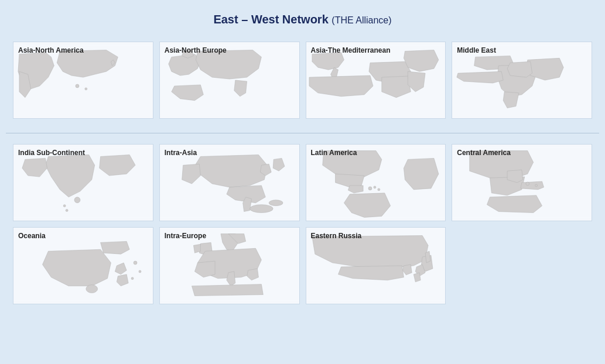 This screenshot has width=605, height=364. Describe the element at coordinates (180, 153) in the screenshot. I see `card-label-intra-asia: Intra-Asia` at that location.